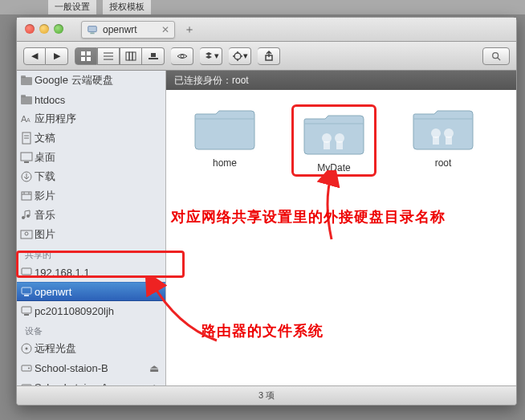  I want to click on sidebar-item-label: pc2011080920ljh, so click(74, 312).